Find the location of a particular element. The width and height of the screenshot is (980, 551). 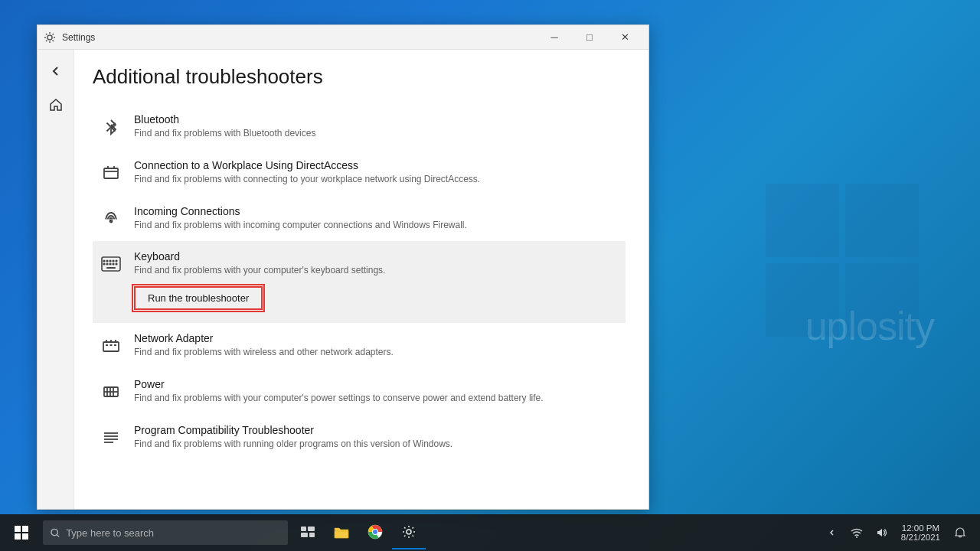

list-item: Network Adapter Find and fix problems wi… is located at coordinates (359, 346).